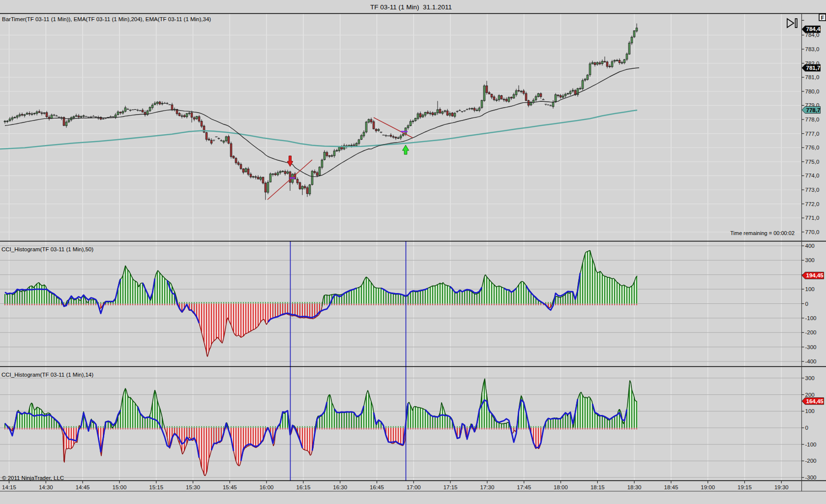  Describe the element at coordinates (708, 487) in the screenshot. I see `svg-text: 19:00` at that location.